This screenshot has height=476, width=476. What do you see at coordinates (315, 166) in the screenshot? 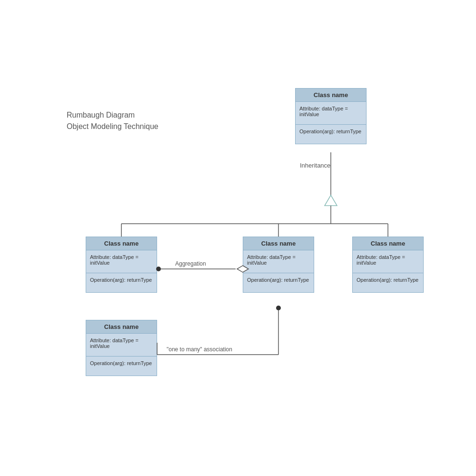
I see `inheritance-label: Inheritance` at bounding box center [315, 166].